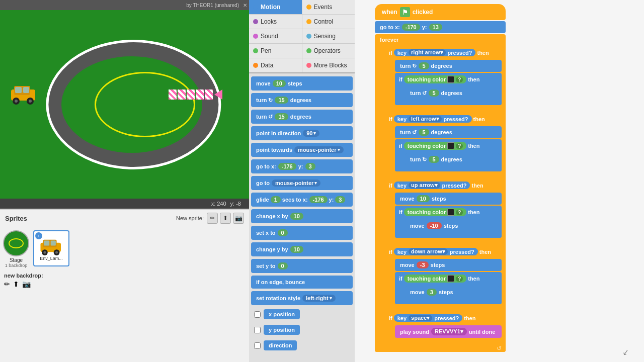  I want to click on block-glide-secs: 1, so click(276, 200).